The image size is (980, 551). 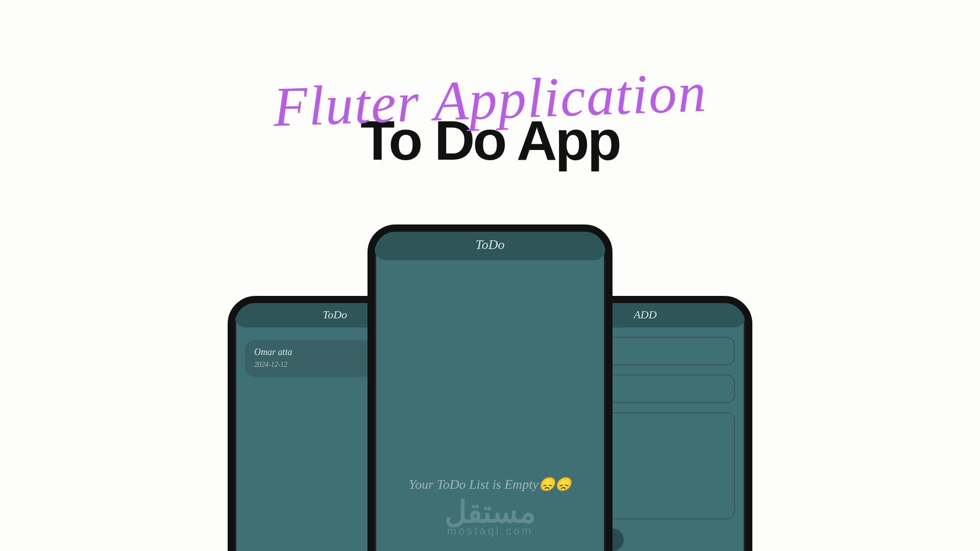 I want to click on title-script: Fluter Application, so click(x=490, y=99).